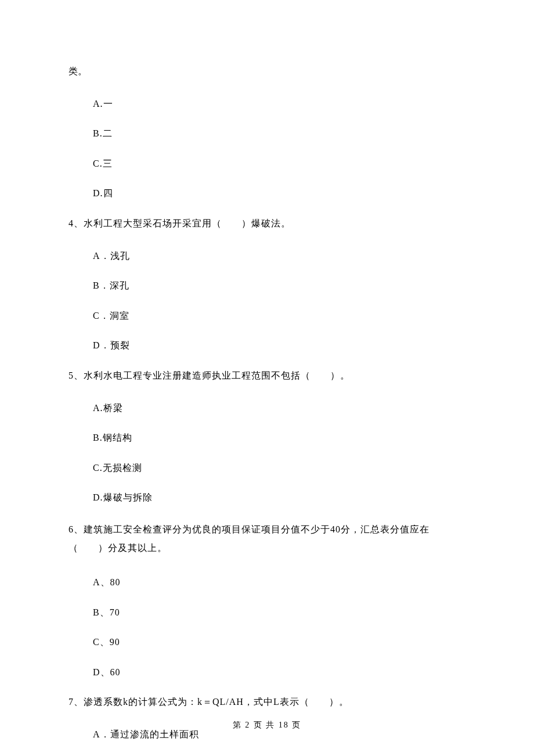  Describe the element at coordinates (267, 376) in the screenshot. I see `q5-text: 5、水利水电工程专业注册建造师执业工程范围不包括（ ）。` at that location.